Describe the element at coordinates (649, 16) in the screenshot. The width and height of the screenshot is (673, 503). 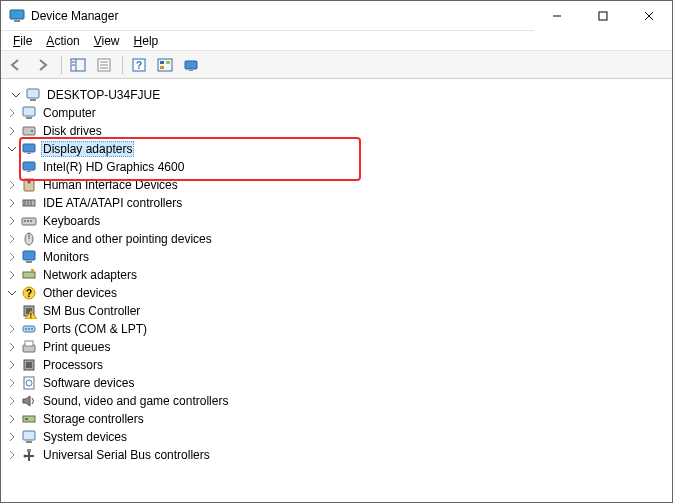
I see `close-button` at that location.